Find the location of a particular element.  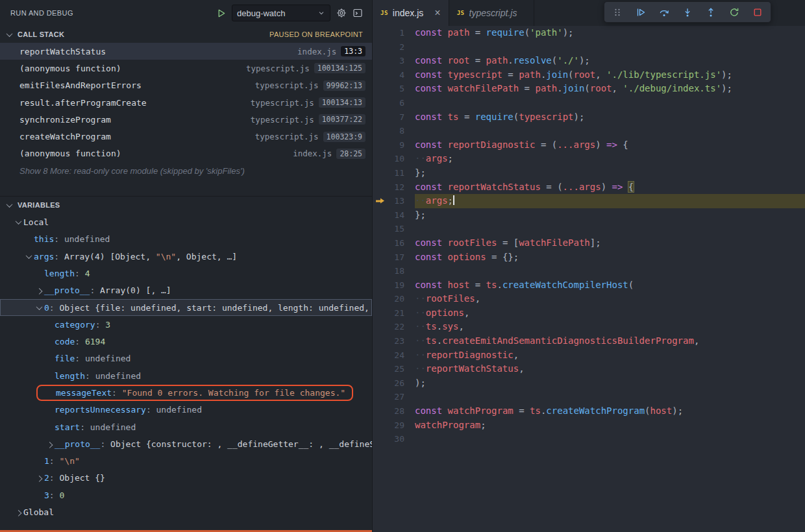

code-line: 26); is located at coordinates (589, 383).